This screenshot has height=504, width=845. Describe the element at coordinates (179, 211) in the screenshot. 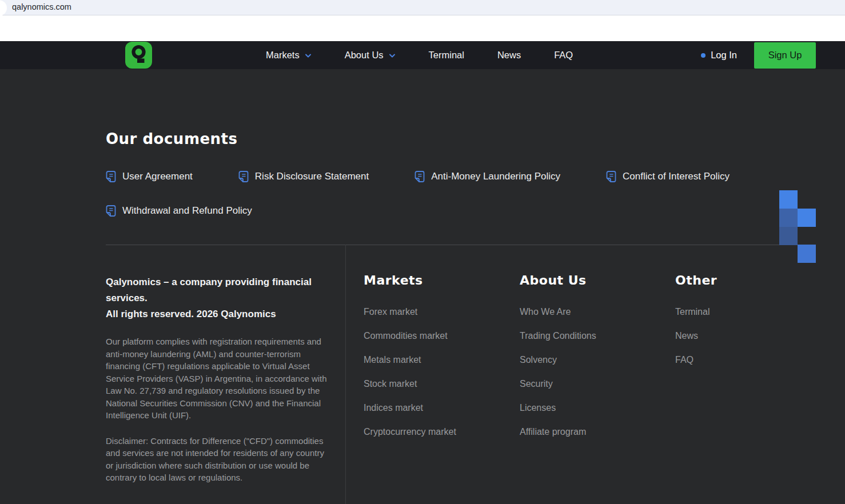

I see `document-link-withdrawal-refund: Withdrawal and Refund Policy` at that location.